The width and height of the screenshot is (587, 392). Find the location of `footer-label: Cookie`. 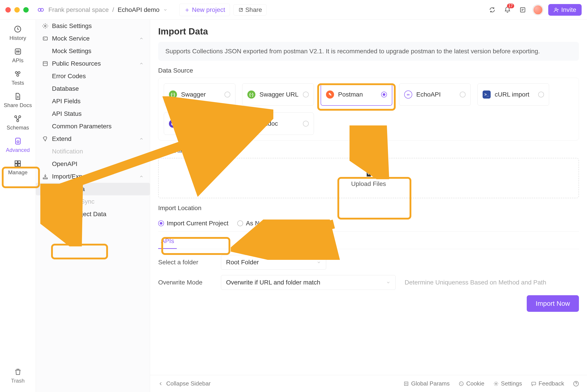

footer-label: Cookie is located at coordinates (476, 384).